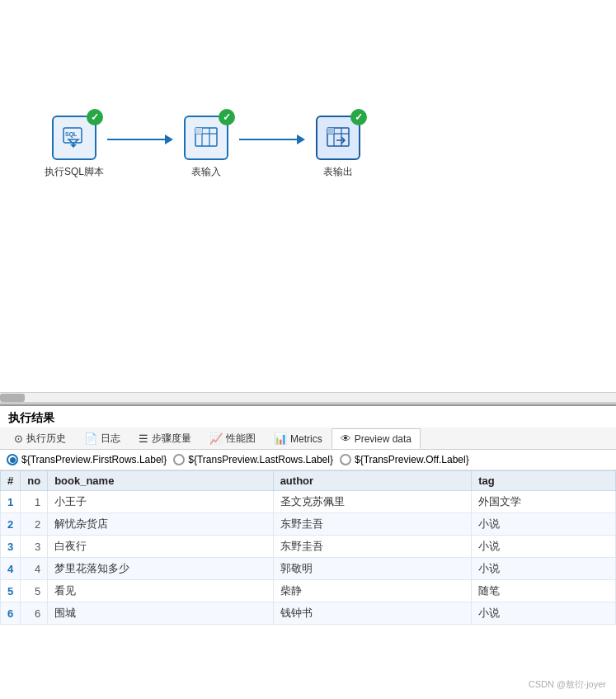  What do you see at coordinates (544, 502) in the screenshot?
I see `cell-tag: 外国文学` at bounding box center [544, 502].